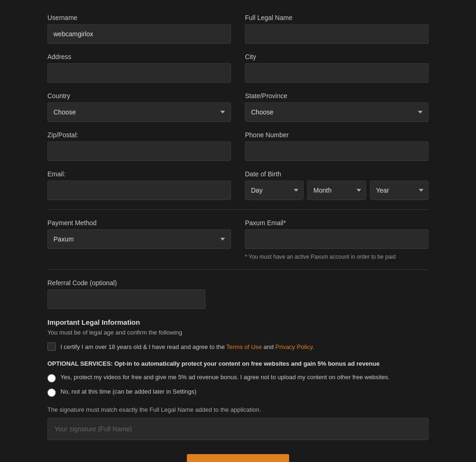 The width and height of the screenshot is (476, 462). I want to click on group-email: Email:, so click(139, 185).